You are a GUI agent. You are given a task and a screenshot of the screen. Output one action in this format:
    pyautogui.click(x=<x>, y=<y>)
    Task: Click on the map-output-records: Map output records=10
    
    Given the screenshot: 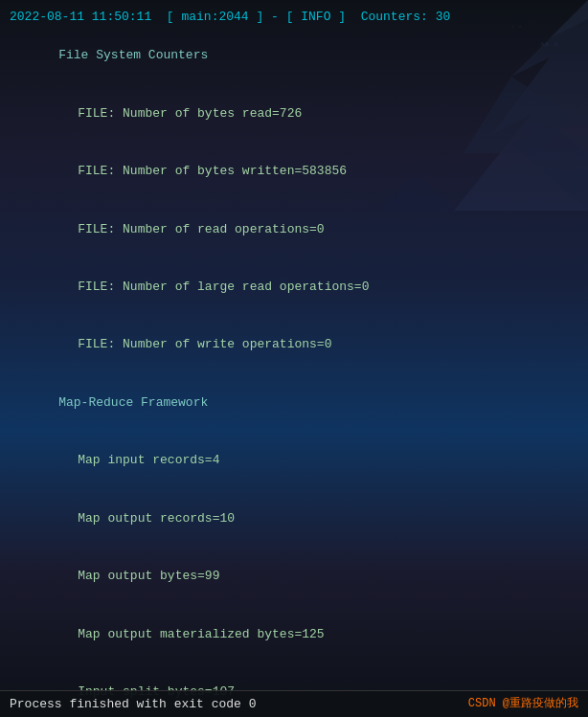 What is the action you would take?
    pyautogui.click(x=294, y=519)
    